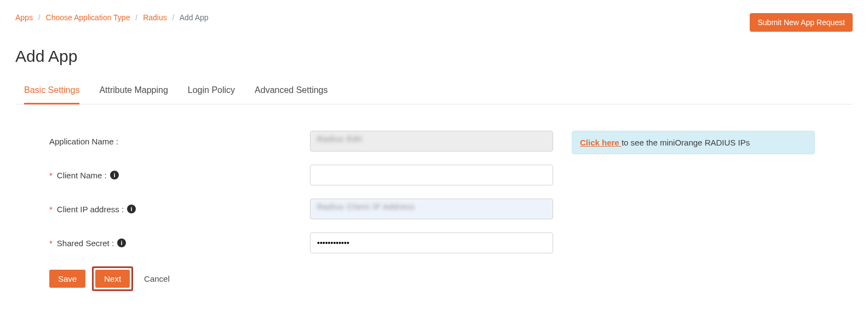  I want to click on client-name-input, so click(432, 175).